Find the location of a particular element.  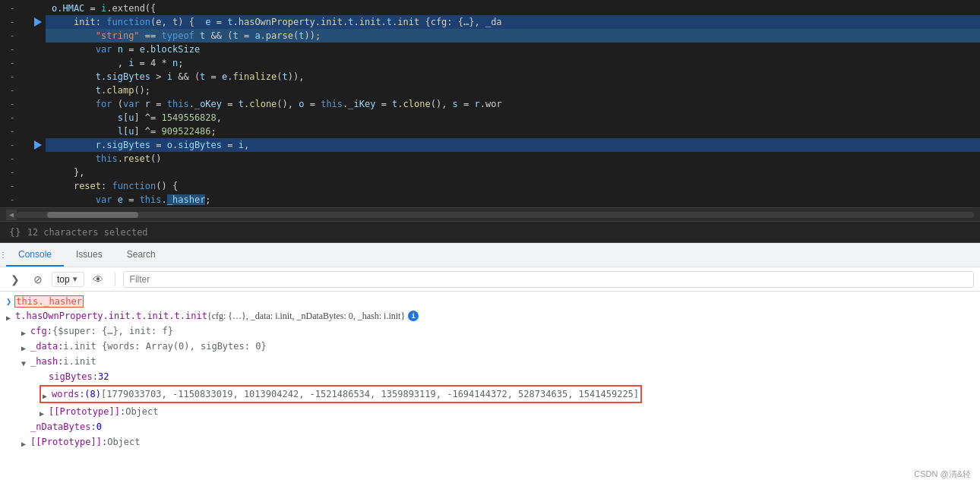

cfg-key: cfg is located at coordinates (39, 331).